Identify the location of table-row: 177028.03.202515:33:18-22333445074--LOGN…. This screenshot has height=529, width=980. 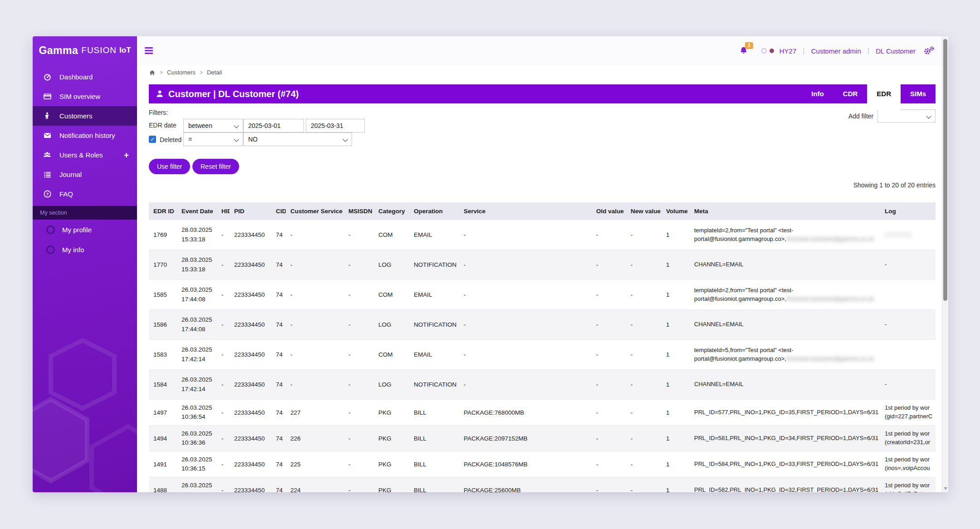
(542, 265).